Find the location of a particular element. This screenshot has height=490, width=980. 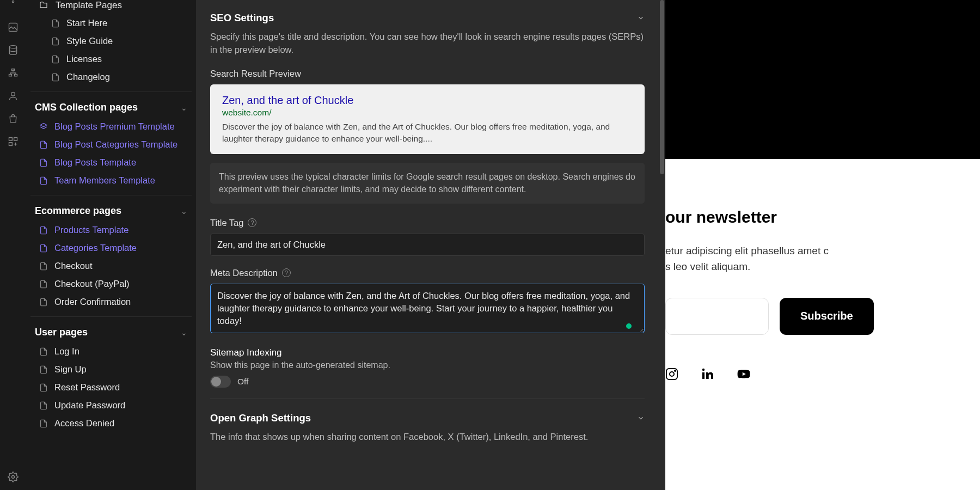

stack-icon is located at coordinates (44, 127).